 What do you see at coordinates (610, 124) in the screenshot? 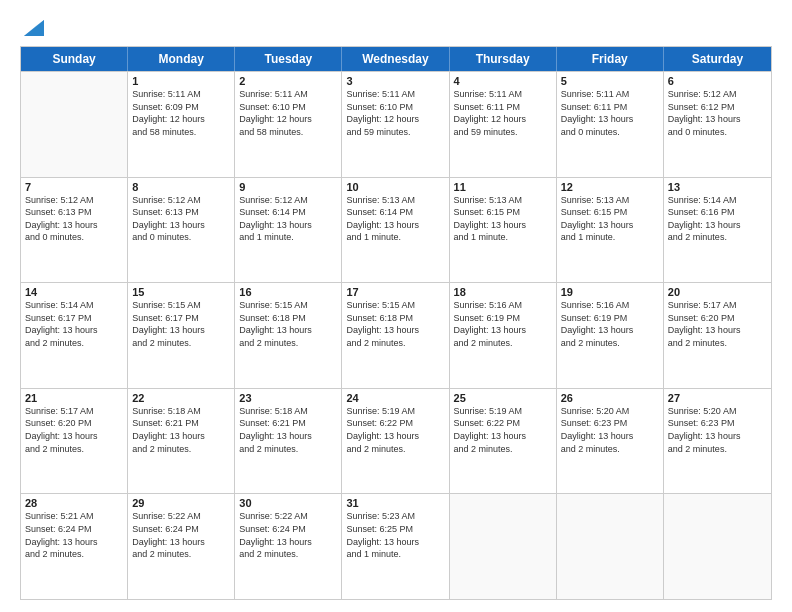
I see `calendar-cell: 5Sunrise: 5:11 AM Sunset: 6:11 PM Daylig…` at bounding box center [610, 124].